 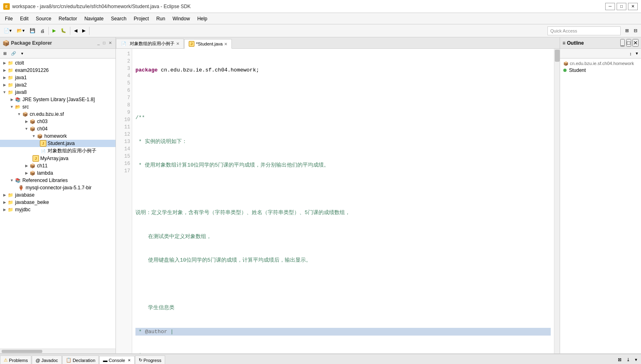 What do you see at coordinates (637, 54) in the screenshot?
I see `outline-filter-btn: ▾` at bounding box center [637, 54].